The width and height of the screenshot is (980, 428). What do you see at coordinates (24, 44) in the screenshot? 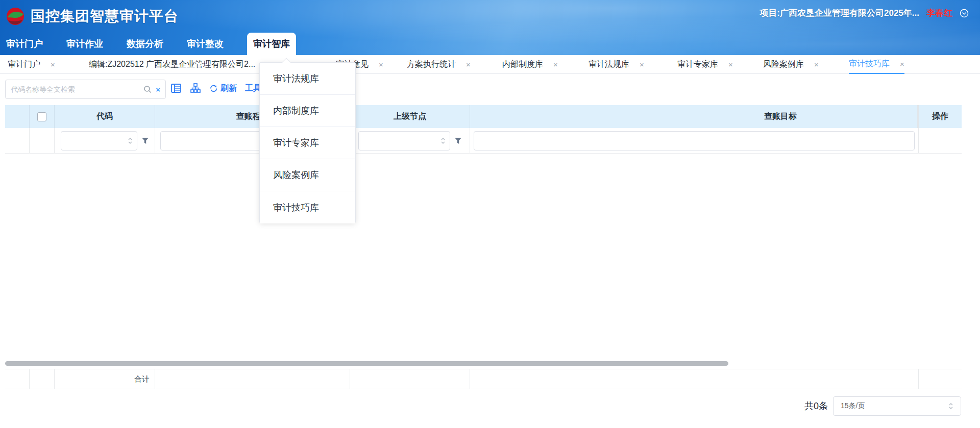
I see `nav-item-audit-portal: 审计门户` at bounding box center [24, 44].